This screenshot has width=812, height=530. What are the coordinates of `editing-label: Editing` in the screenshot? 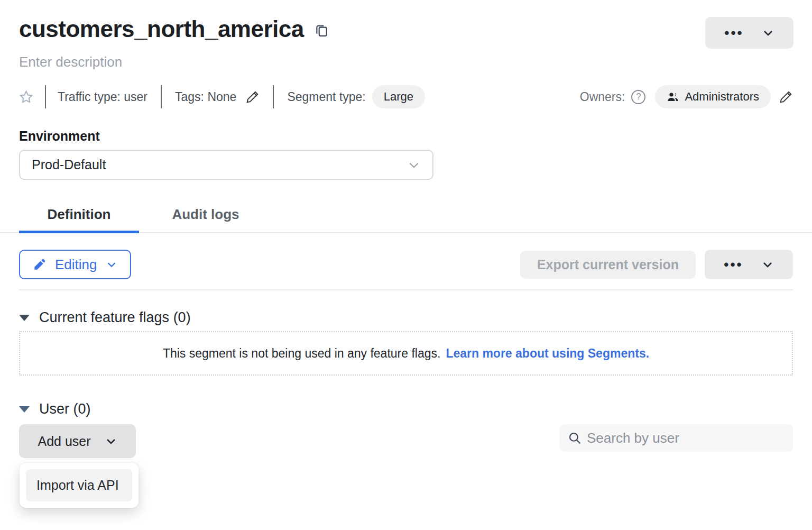 It's located at (76, 264).